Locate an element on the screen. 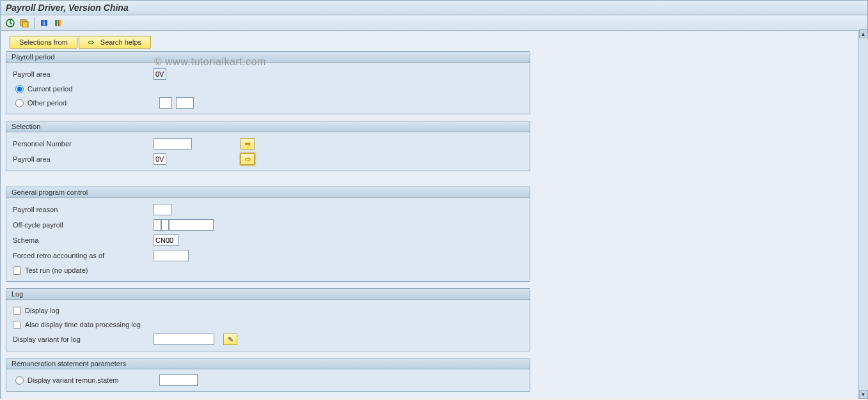 This screenshot has height=400, width=868. current-period-label: Current period is located at coordinates (50, 89).